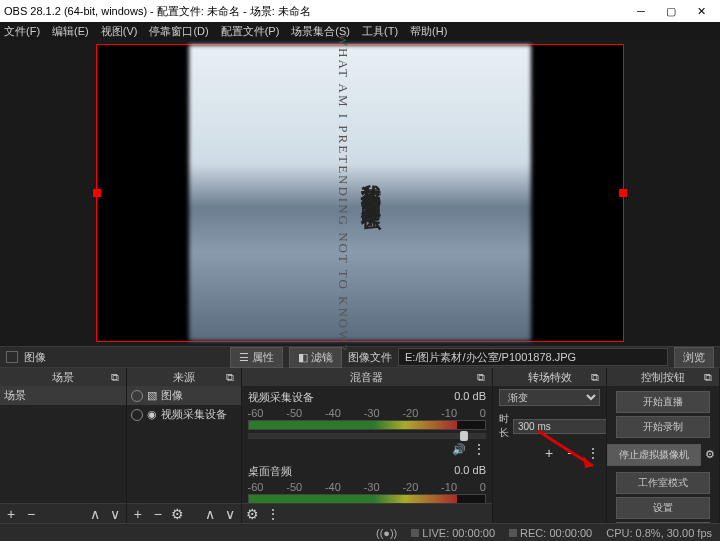 The image size is (720, 541). What do you see at coordinates (184, 444) in the screenshot?
I see `sources-list: ▧图像 ◉视频采集设备` at bounding box center [184, 444].